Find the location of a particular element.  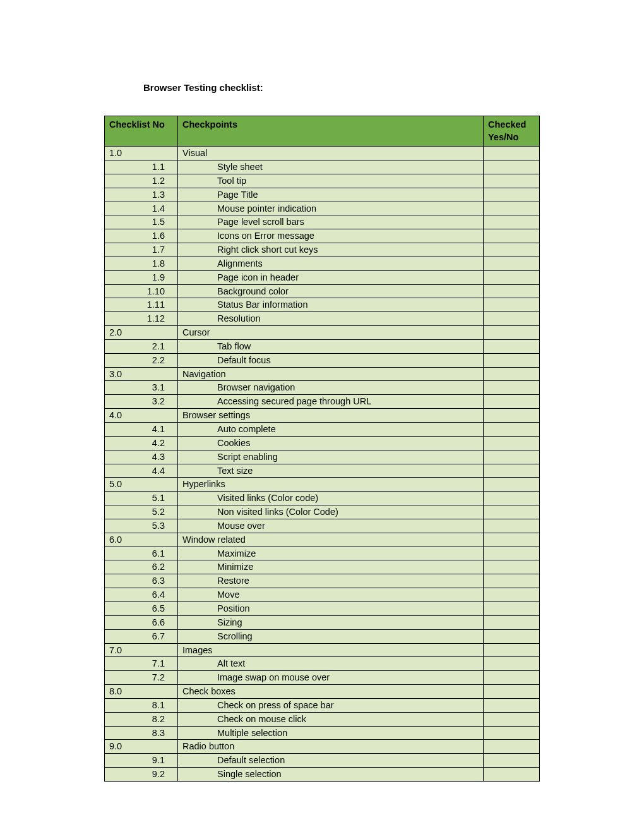

cell-checklist-no: 6.7 is located at coordinates (141, 636).